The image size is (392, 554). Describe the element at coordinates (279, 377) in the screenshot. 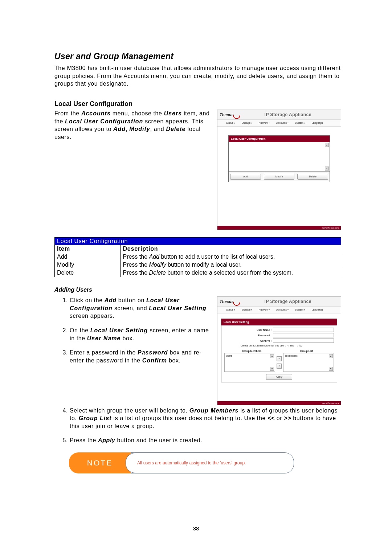

I see `apply-button: Apply` at that location.